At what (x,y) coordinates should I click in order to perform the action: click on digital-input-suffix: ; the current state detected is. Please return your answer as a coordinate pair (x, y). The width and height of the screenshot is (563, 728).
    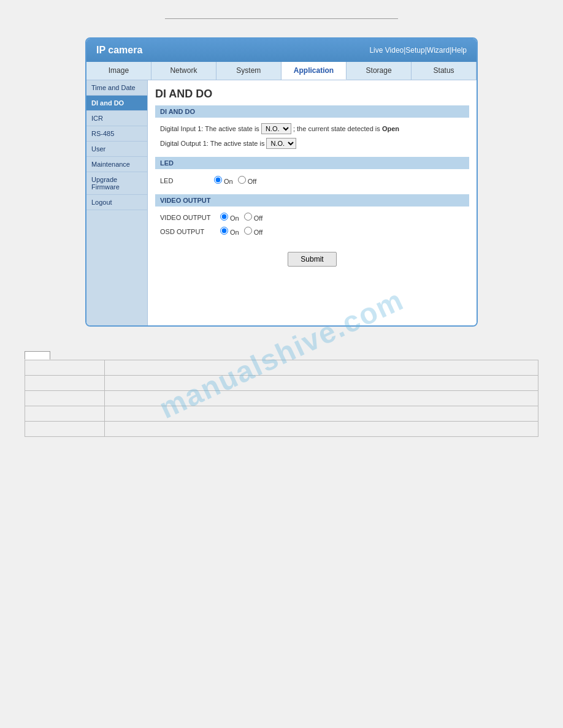
    Looking at the image, I should click on (337, 129).